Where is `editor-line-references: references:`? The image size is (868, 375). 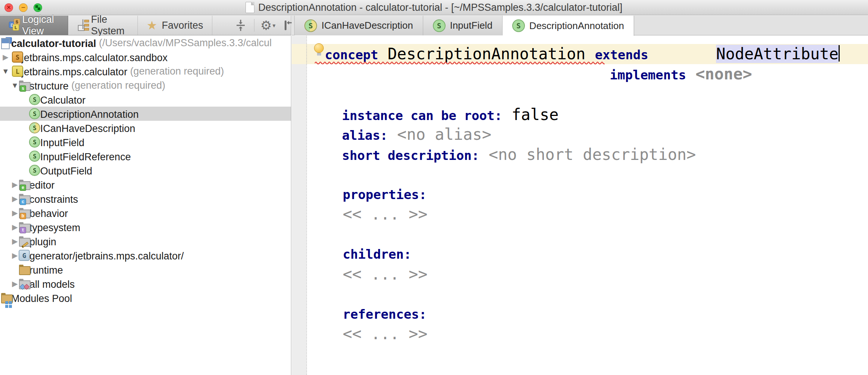 editor-line-references: references: is located at coordinates (384, 315).